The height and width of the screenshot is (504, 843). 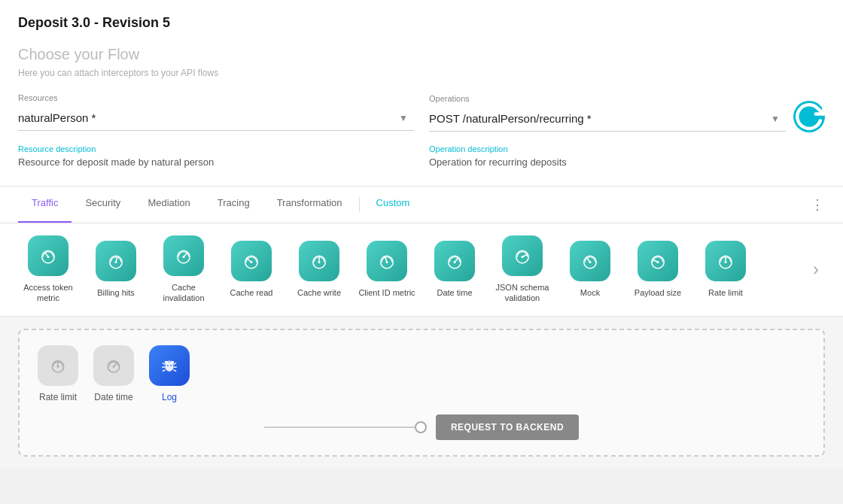 What do you see at coordinates (184, 293) in the screenshot?
I see `interceptor-cache-invalidation-label: Cacheinvalidation` at bounding box center [184, 293].